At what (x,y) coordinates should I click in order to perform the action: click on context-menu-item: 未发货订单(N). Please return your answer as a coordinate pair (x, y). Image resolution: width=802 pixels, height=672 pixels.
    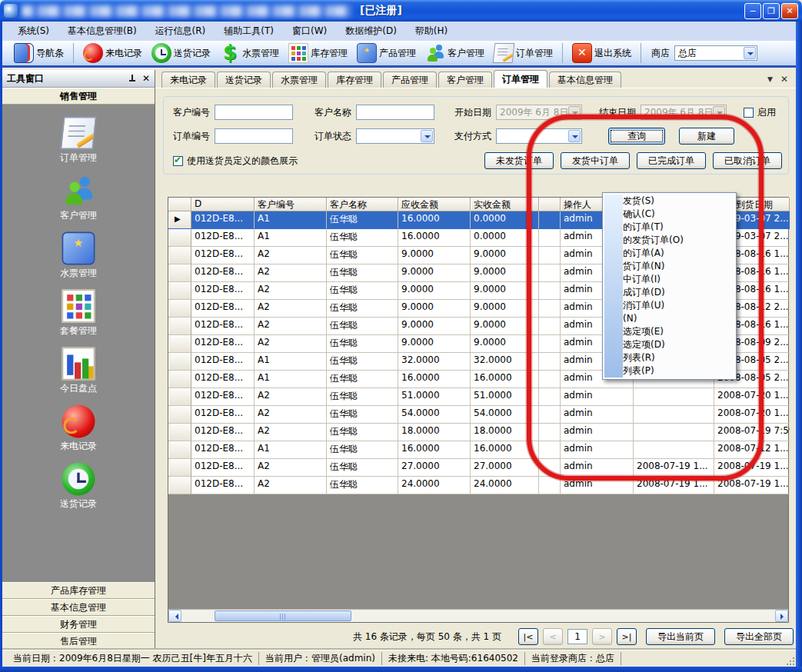
    Looking at the image, I should click on (669, 266).